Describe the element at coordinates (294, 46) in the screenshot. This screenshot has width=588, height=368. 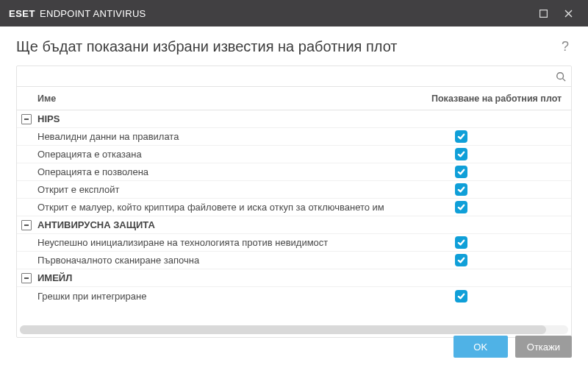
I see `dialog-header: Ще бъдат показани избрани известия на ра…` at that location.